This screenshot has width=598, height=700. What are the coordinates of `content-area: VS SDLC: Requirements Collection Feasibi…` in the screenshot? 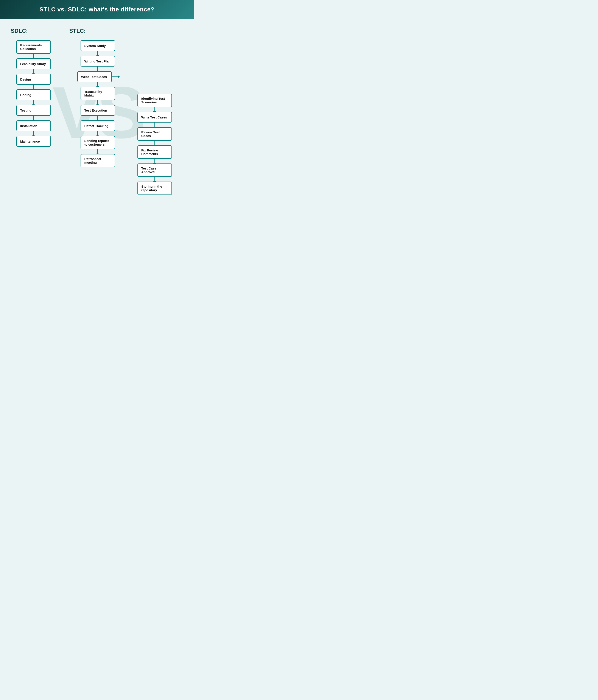 It's located at (97, 112).